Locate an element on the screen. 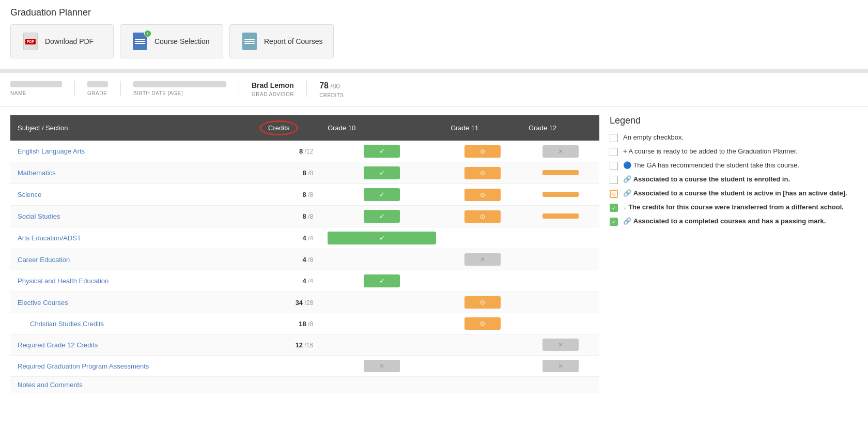 This screenshot has height=444, width=868. subject-name: Social Studies is located at coordinates (39, 216).